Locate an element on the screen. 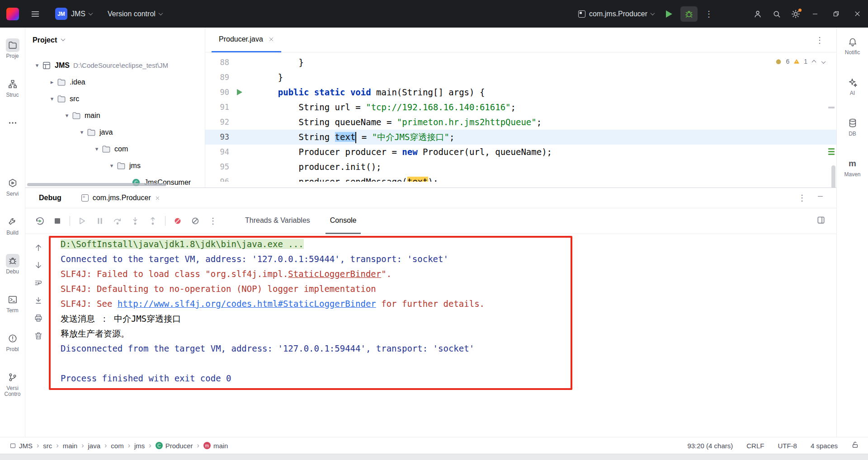 The width and height of the screenshot is (868, 460). code-line-92: 92 String queueName = "primeton.hr.jms2h… is located at coordinates (521, 122).